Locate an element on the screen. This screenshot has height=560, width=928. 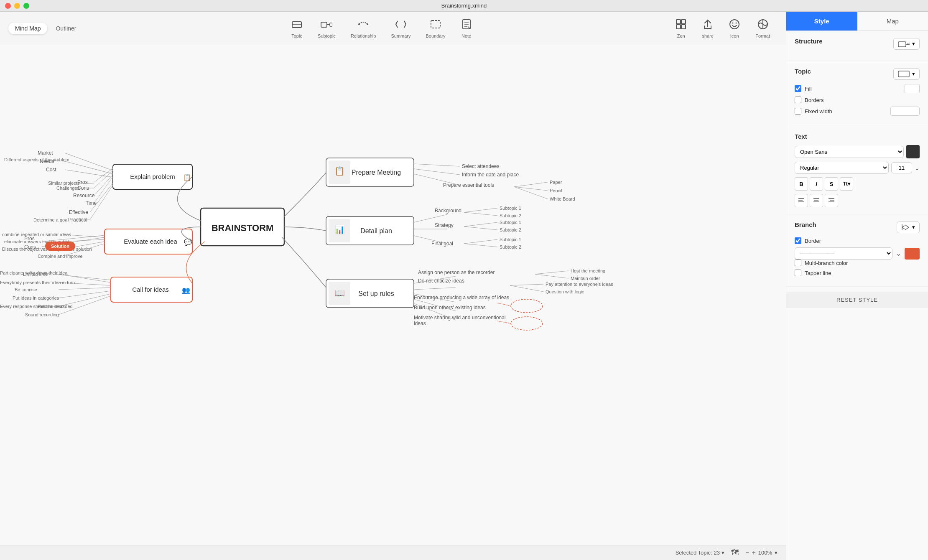
topic-row: Topic ▾ is located at coordinates (857, 74).